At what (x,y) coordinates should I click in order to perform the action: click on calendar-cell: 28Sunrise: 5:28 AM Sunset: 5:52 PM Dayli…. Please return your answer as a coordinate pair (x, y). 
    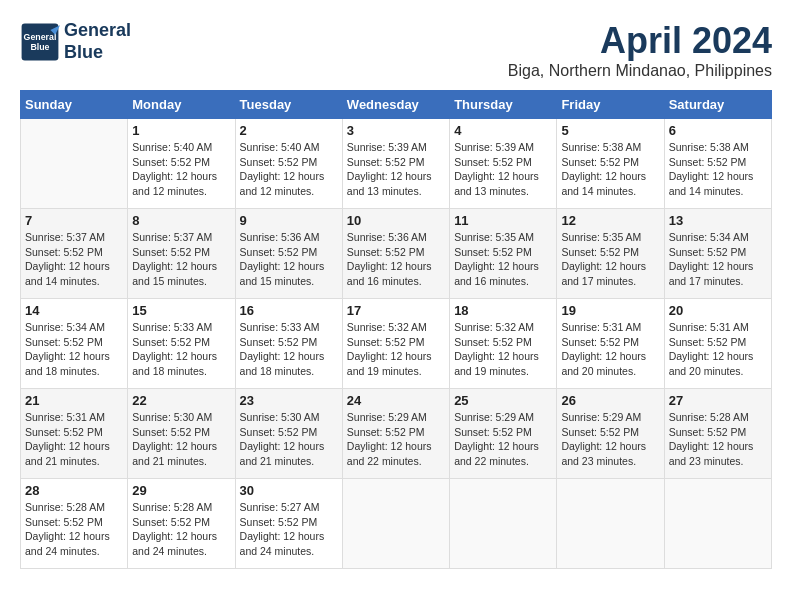
    Looking at the image, I should click on (74, 524).